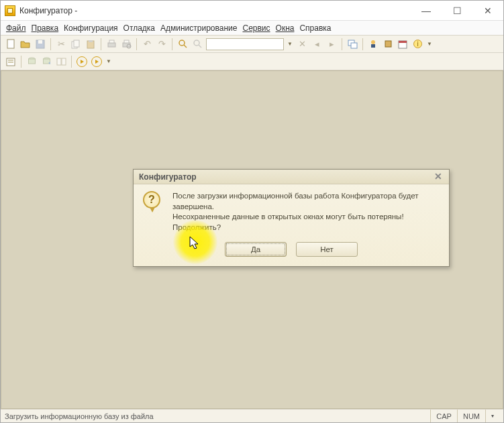 The image size is (504, 423). What do you see at coordinates (32, 62) in the screenshot?
I see `db-config-icon` at bounding box center [32, 62].